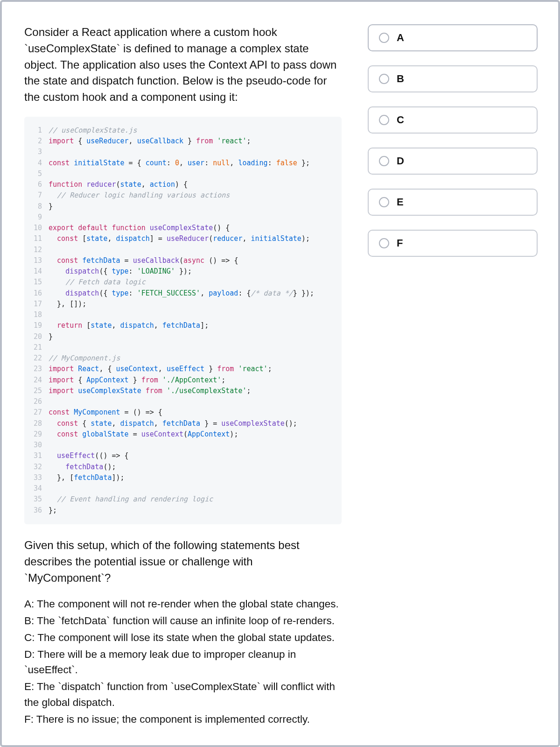  What do you see at coordinates (453, 161) in the screenshot?
I see `answer-button-d: D` at bounding box center [453, 161].